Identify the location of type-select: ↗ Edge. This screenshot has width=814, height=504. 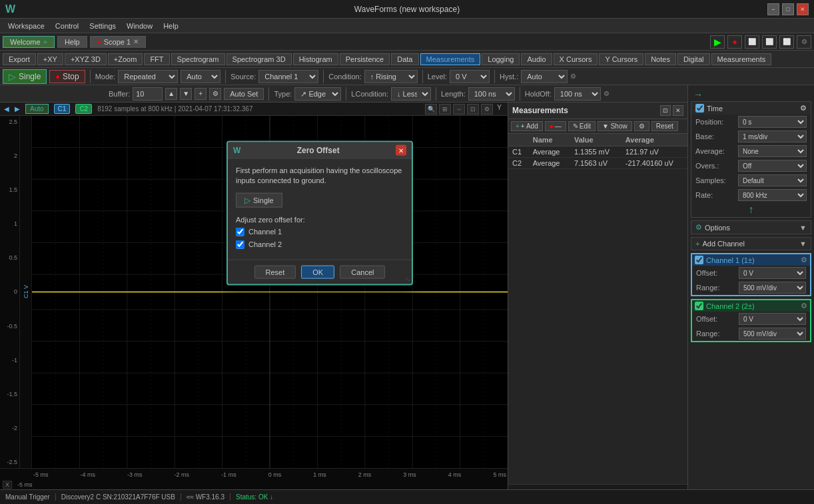
(318, 94).